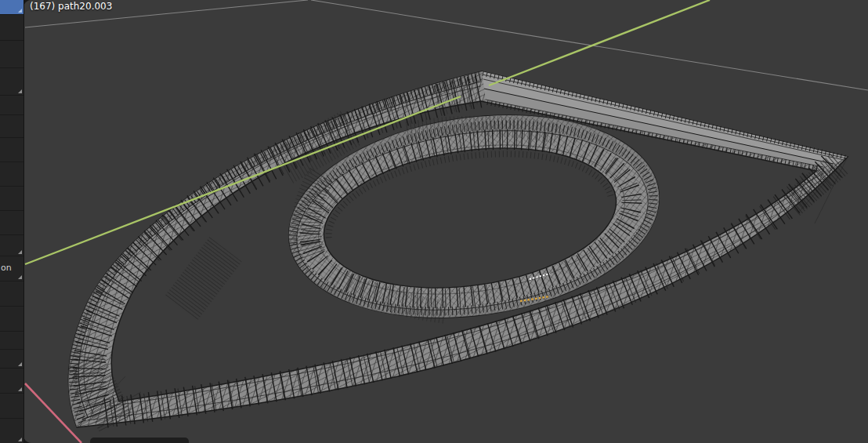 This screenshot has height=443, width=868. Describe the element at coordinates (13, 221) in the screenshot. I see `properties-sidebar: on` at that location.